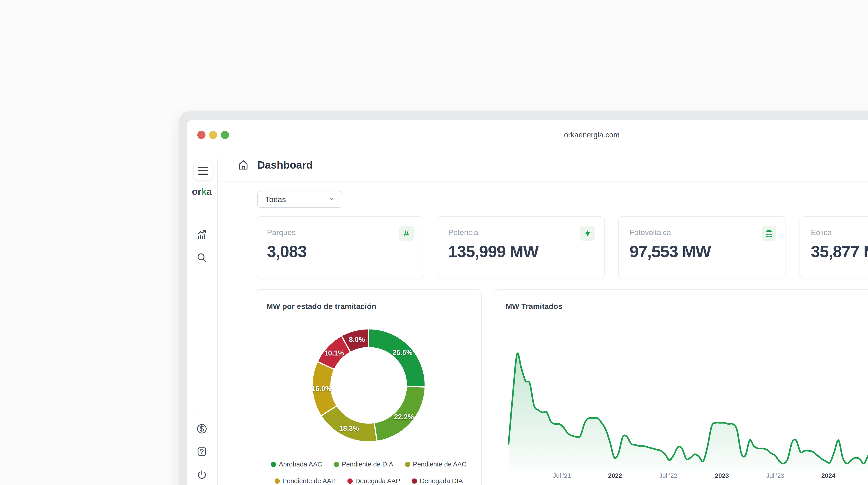 The image size is (868, 485). Describe the element at coordinates (334, 353) in the screenshot. I see `donut-slice-label: 10.1%` at that location.